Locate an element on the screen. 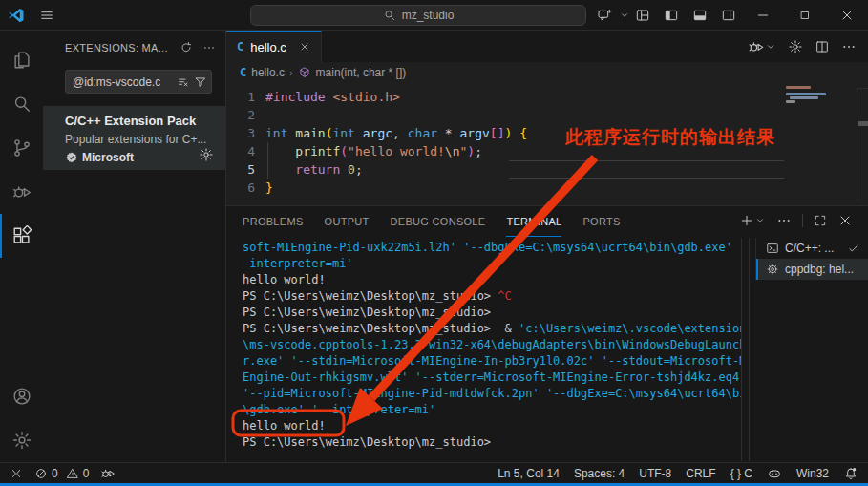  sidebar-title: EXTENSIONS: MA... is located at coordinates (116, 48).